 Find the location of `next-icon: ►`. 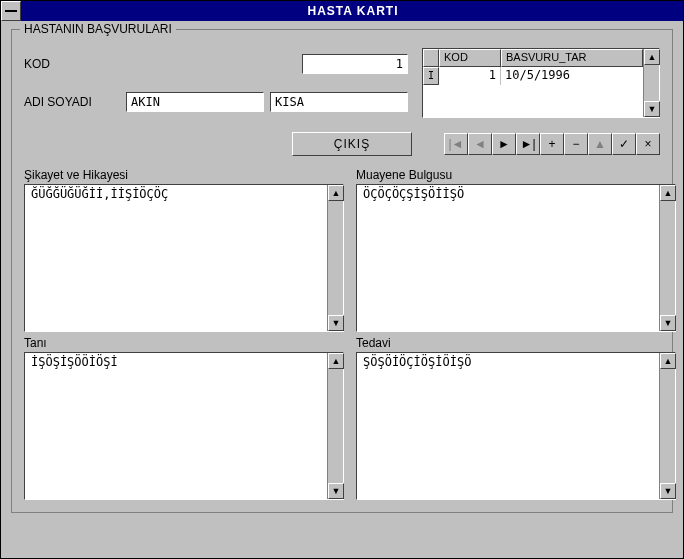

next-icon: ► is located at coordinates (504, 144).